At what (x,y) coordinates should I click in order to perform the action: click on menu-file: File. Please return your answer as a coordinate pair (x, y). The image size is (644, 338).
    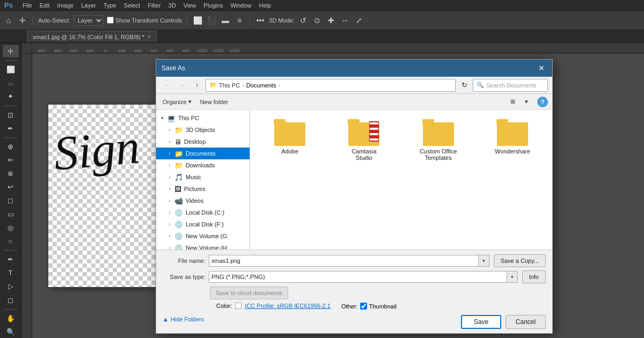
    Looking at the image, I should click on (27, 5).